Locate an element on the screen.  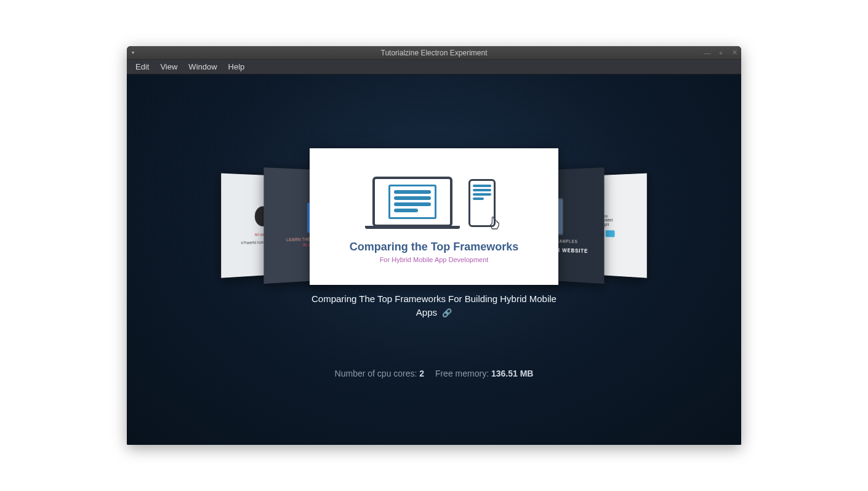
menu-edit: Edit is located at coordinates (142, 66).